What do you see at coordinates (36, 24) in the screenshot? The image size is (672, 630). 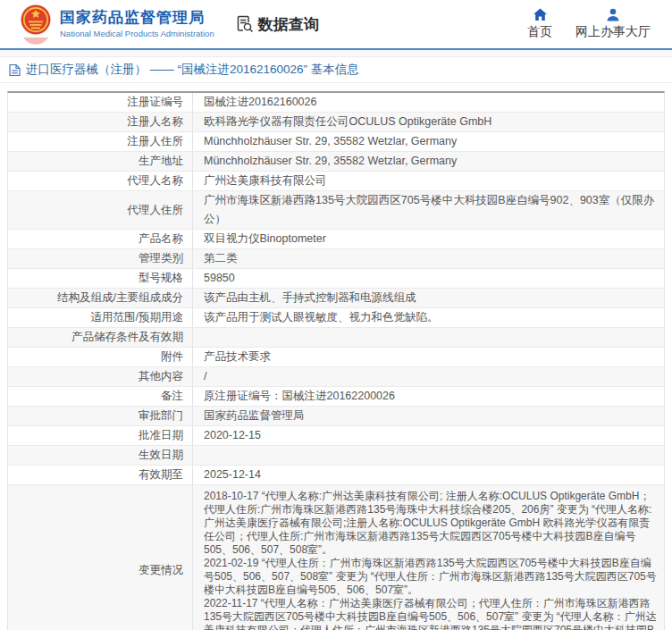 I see `china-national-emblem-icon` at bounding box center [36, 24].